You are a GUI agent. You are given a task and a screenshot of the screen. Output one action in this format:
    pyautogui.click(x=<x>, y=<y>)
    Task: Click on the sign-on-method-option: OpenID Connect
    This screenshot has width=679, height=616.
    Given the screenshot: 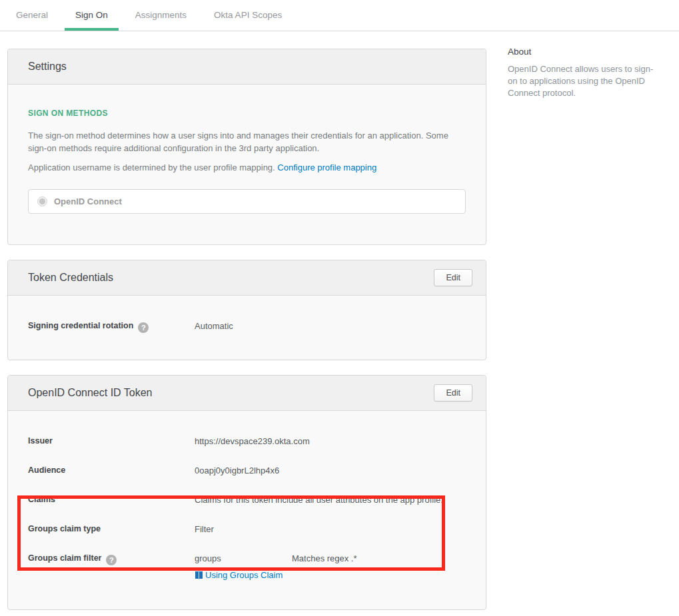 What is the action you would take?
    pyautogui.click(x=247, y=201)
    